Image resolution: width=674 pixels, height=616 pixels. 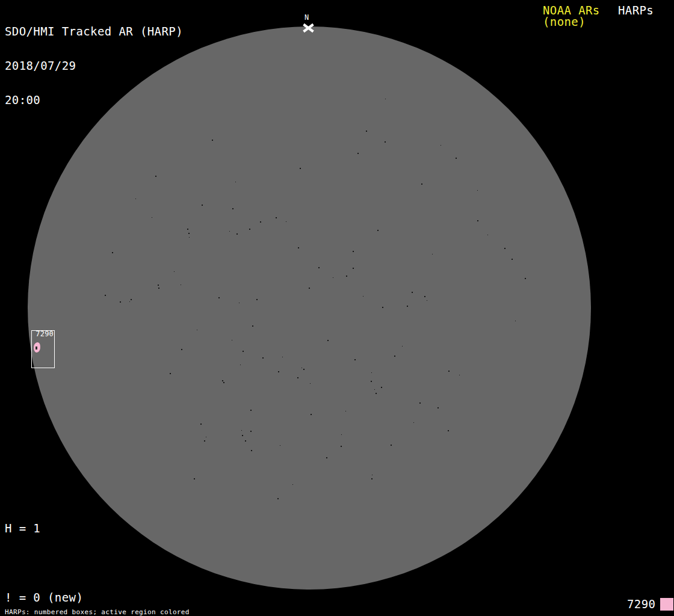 What do you see at coordinates (94, 31) in the screenshot?
I see `page-title: SDO/HMI Tracked AR (HARP)` at bounding box center [94, 31].